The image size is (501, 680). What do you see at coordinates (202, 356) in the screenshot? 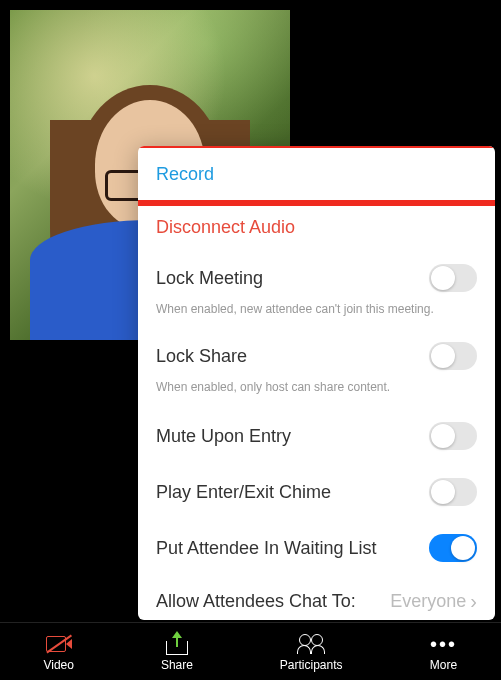
I see `lock-share-label: Lock Share` at bounding box center [202, 356].